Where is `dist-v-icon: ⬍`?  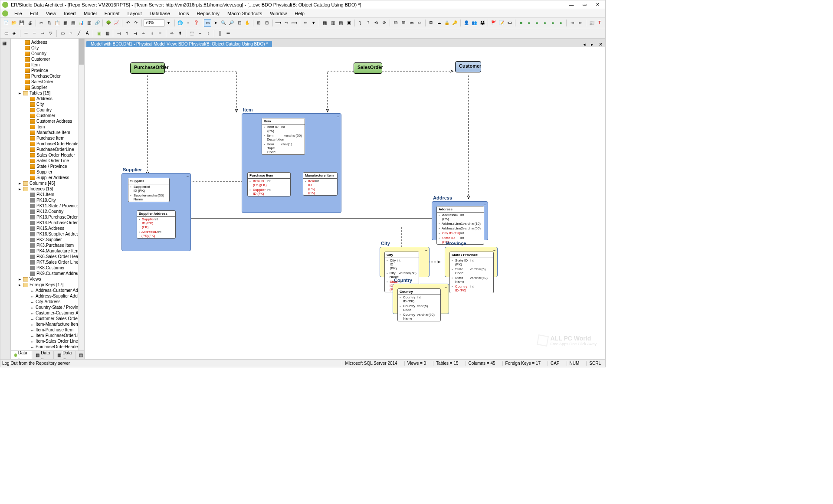 dist-v-icon: ⬍ is located at coordinates (180, 33).